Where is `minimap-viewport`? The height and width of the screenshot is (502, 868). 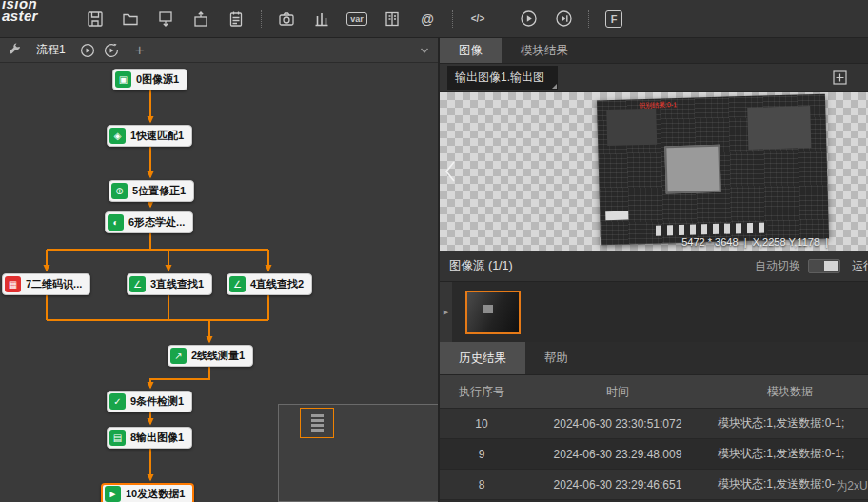 minimap-viewport is located at coordinates (317, 423).